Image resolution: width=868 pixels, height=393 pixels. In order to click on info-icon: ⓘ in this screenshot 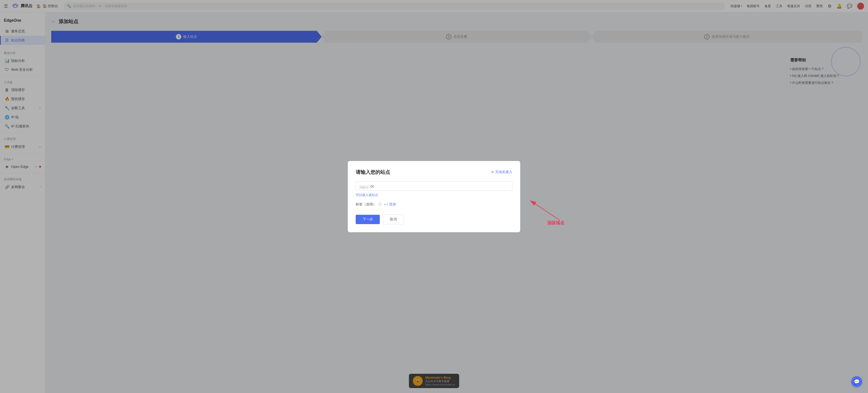, I will do `click(380, 204)`.